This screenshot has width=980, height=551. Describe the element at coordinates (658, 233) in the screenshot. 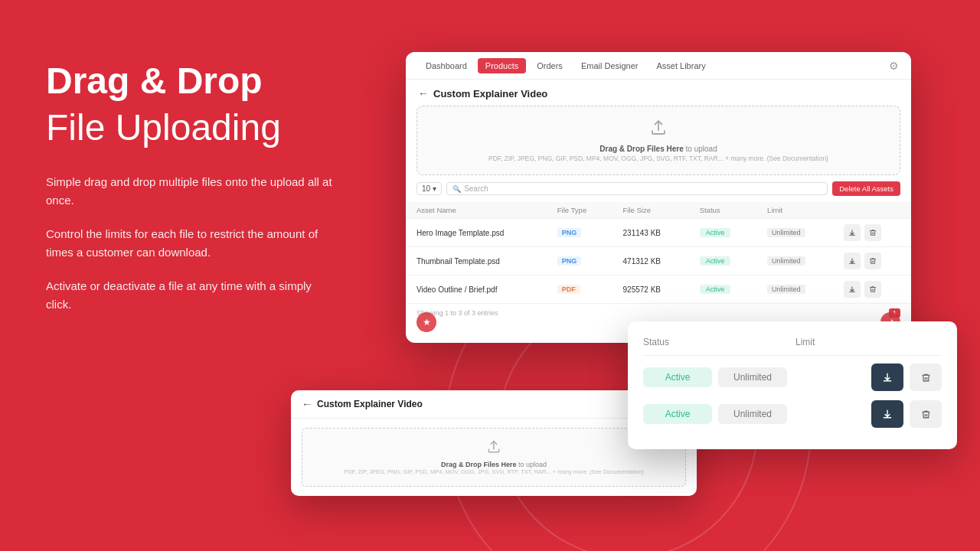

I see `table-row: Hero Image Template.psd PNG 231143 KB Ac…` at that location.